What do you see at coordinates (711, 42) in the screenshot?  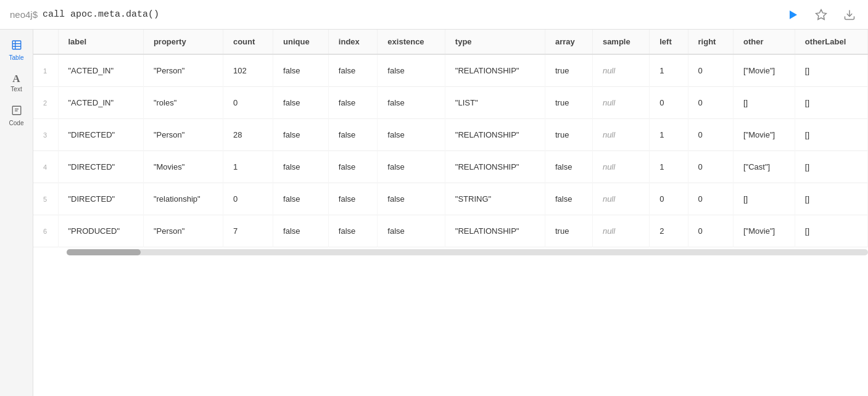 I see `col-header-right: right` at bounding box center [711, 42].